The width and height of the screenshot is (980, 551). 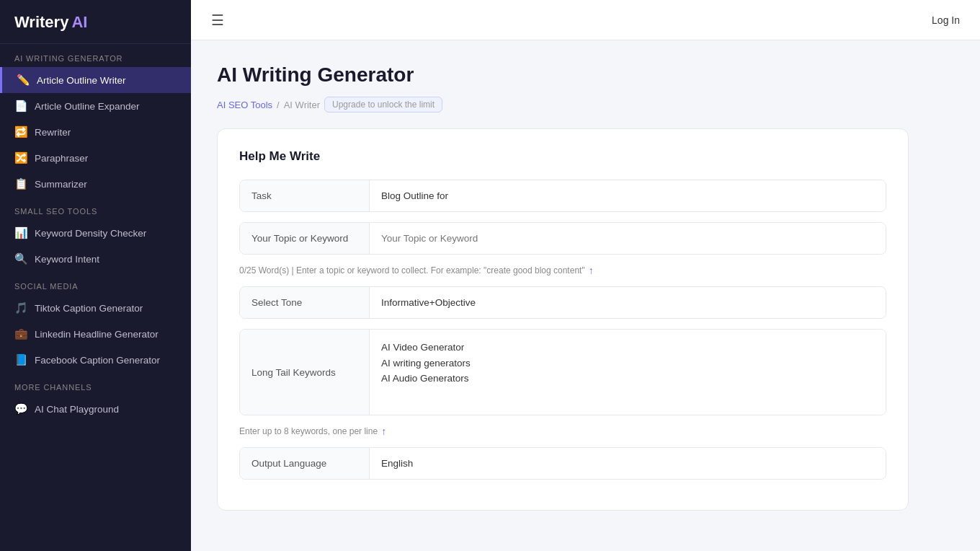 What do you see at coordinates (95, 334) in the screenshot?
I see `sidebar-item-linkedin-headline-generator: 💼 Linkedin Headline Generator` at bounding box center [95, 334].